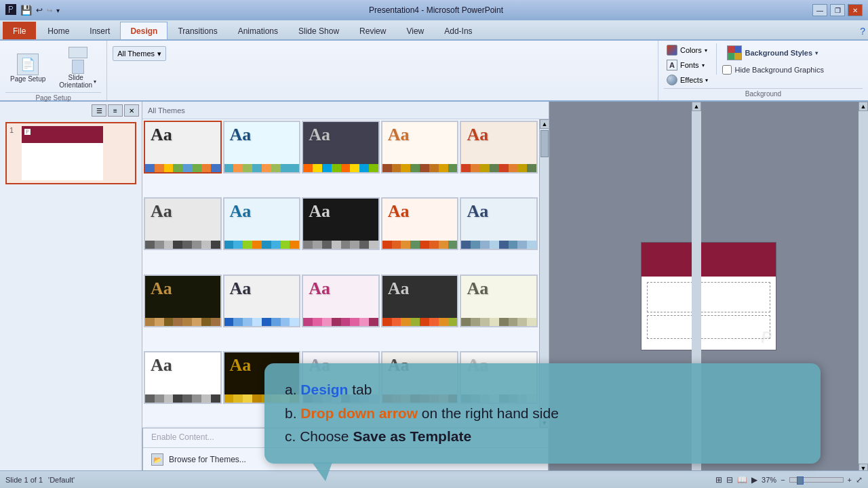 Image resolution: width=868 pixels, height=488 pixels. I want to click on hide-background-graphics-option: Hide Background Graphics, so click(773, 70).